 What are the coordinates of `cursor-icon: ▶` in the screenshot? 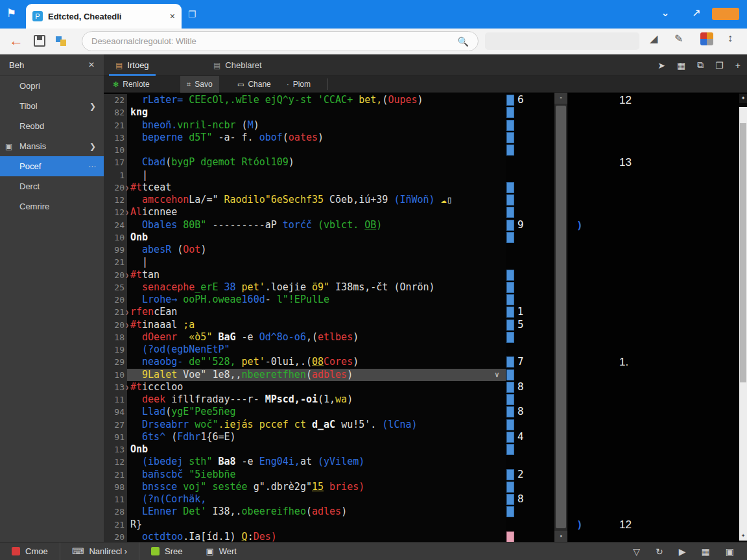 It's located at (682, 552).